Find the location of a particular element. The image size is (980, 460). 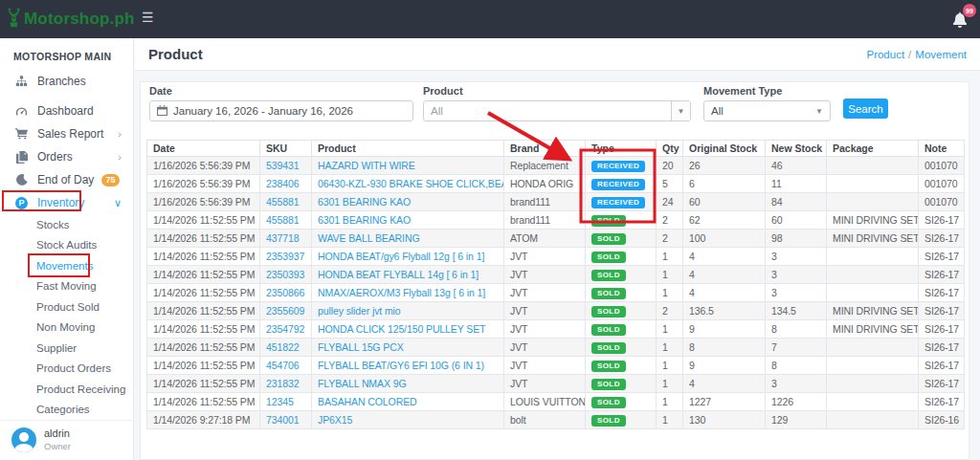

product-link: FLYBALL BEAT/GY6 EFI 10G (6 IN 1) is located at coordinates (401, 365).